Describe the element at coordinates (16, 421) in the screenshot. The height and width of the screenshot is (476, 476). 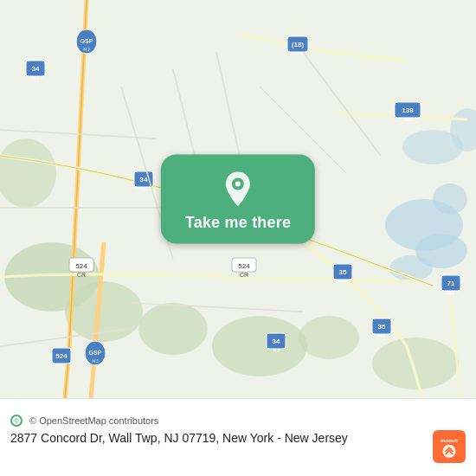
I see `osm-logo: ©` at that location.